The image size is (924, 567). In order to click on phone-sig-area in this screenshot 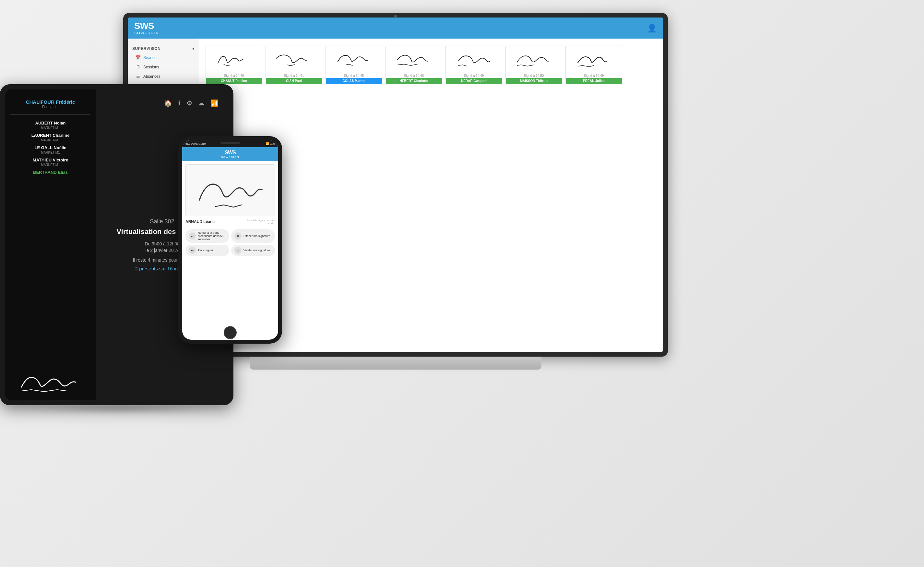, I will do `click(230, 190)`.